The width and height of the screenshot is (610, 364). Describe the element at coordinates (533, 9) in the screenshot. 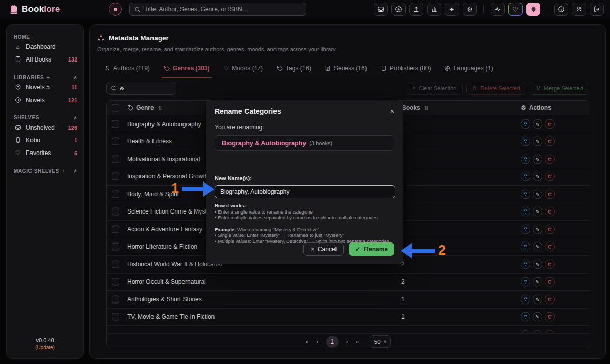

I see `metadata-manager-button` at that location.